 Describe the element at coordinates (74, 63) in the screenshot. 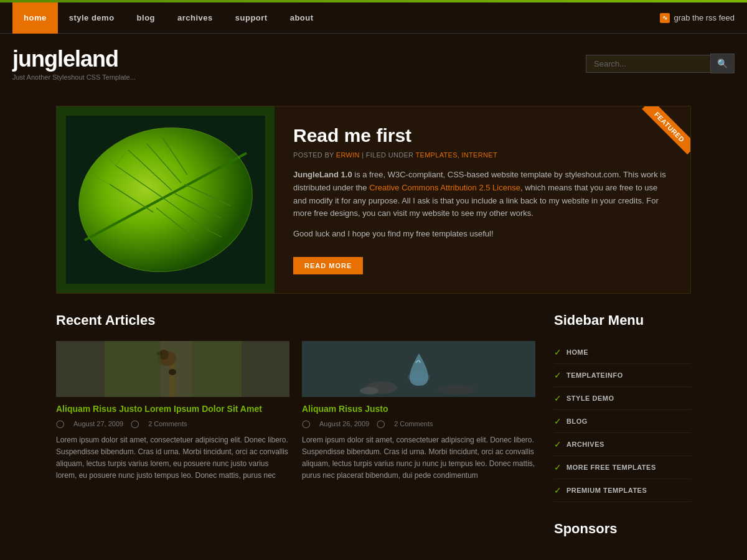

I see `logo-area: jungleland Just Another Styleshout CSS T…` at that location.